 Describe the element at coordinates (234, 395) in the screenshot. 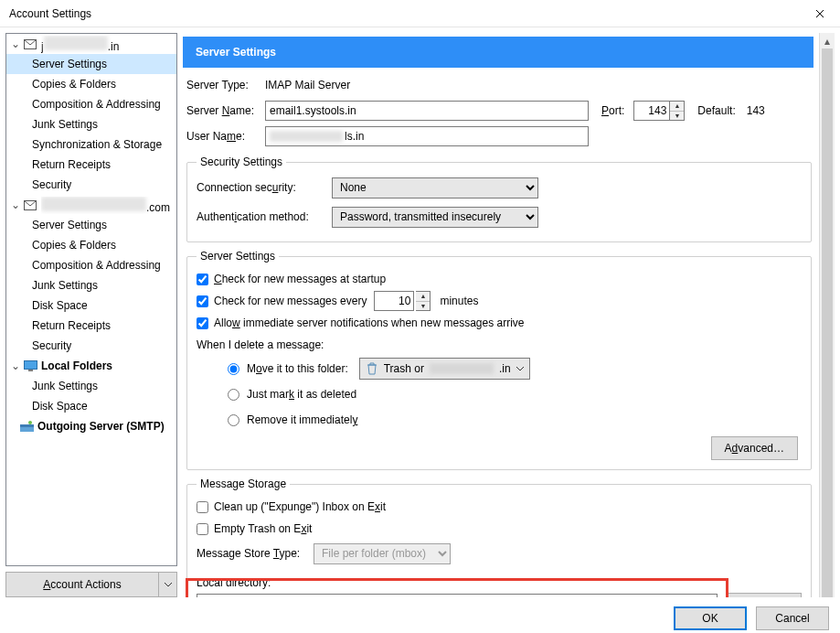

I see `just-mark-radio` at that location.